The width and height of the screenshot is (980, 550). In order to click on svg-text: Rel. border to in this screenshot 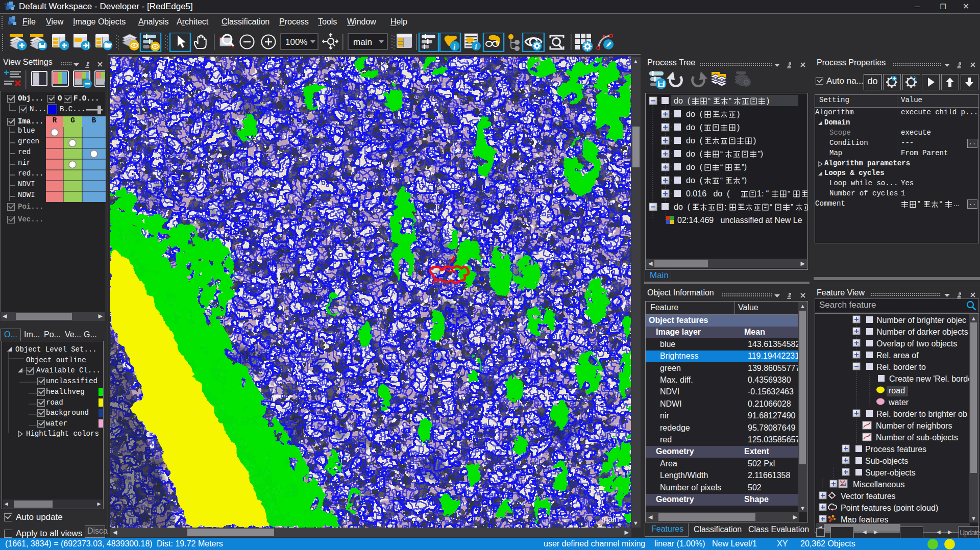, I will do `click(901, 367)`.